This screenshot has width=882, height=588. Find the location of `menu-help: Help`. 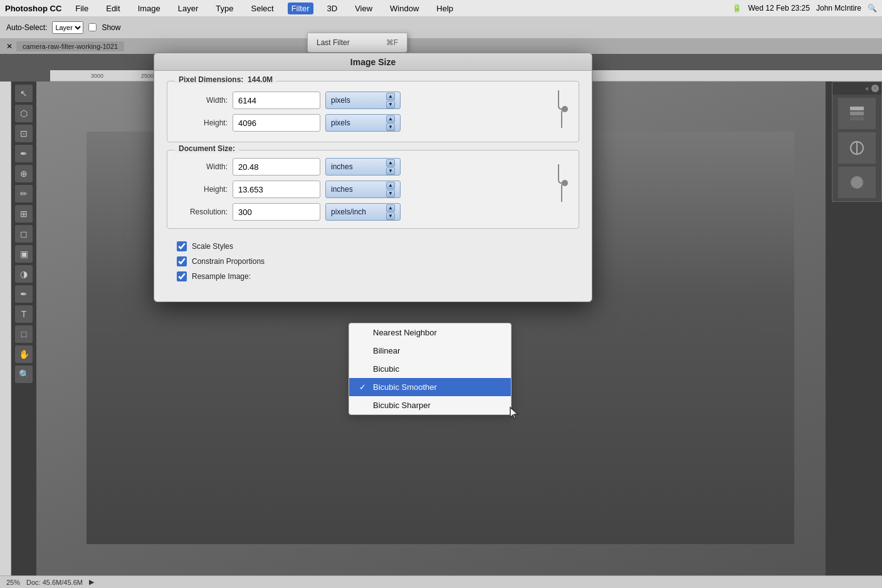

menu-help: Help is located at coordinates (445, 9).